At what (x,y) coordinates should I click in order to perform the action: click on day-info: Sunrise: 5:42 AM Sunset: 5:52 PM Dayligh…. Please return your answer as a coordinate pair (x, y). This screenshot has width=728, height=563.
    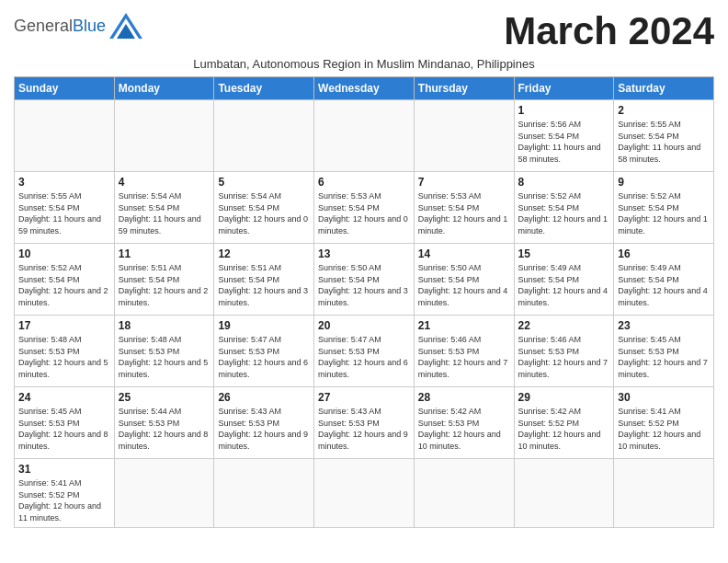
    Looking at the image, I should click on (564, 429).